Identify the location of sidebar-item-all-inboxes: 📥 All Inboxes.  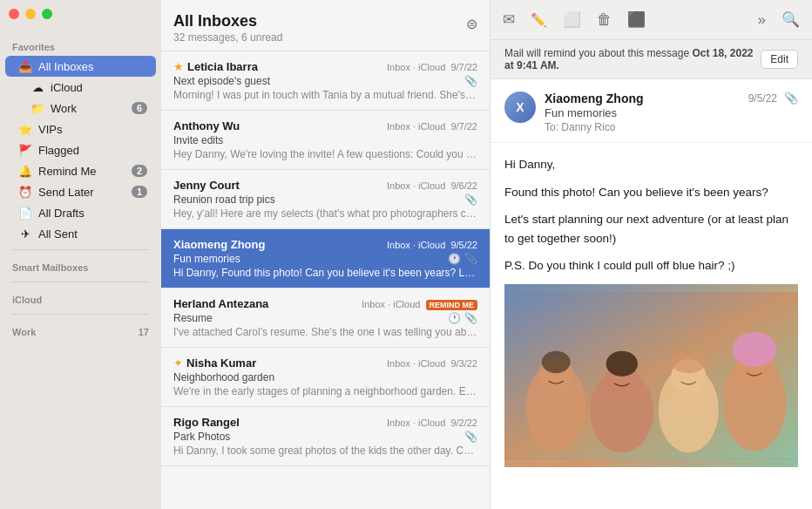
(80, 66).